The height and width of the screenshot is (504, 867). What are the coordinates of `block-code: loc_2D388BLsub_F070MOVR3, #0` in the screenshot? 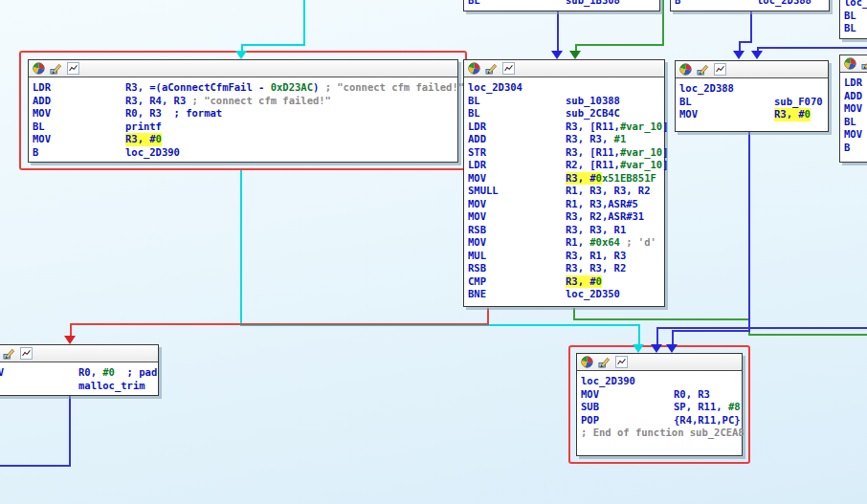 It's located at (752, 101).